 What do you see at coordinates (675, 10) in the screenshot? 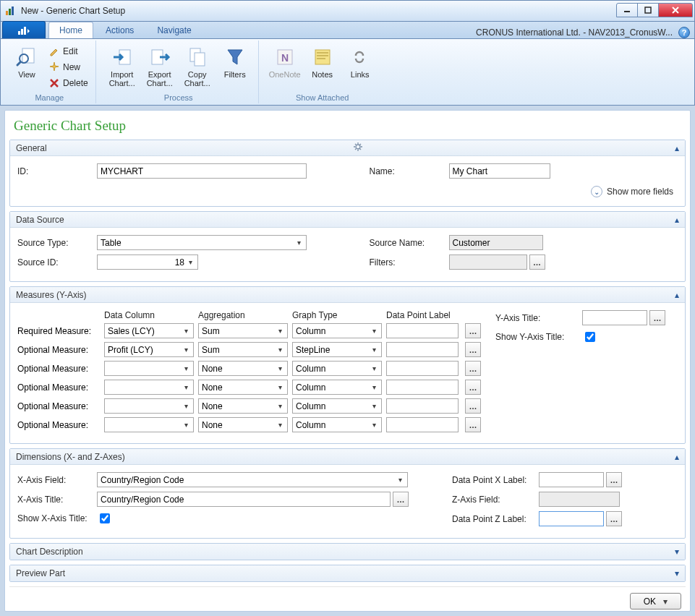
I see `close-button` at bounding box center [675, 10].